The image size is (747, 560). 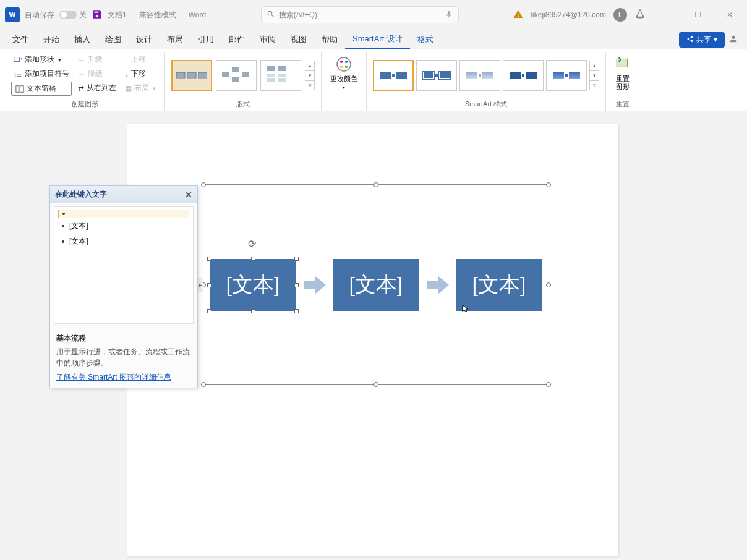 What do you see at coordinates (702, 40) in the screenshot?
I see `share-button: 共享 ▾` at bounding box center [702, 40].